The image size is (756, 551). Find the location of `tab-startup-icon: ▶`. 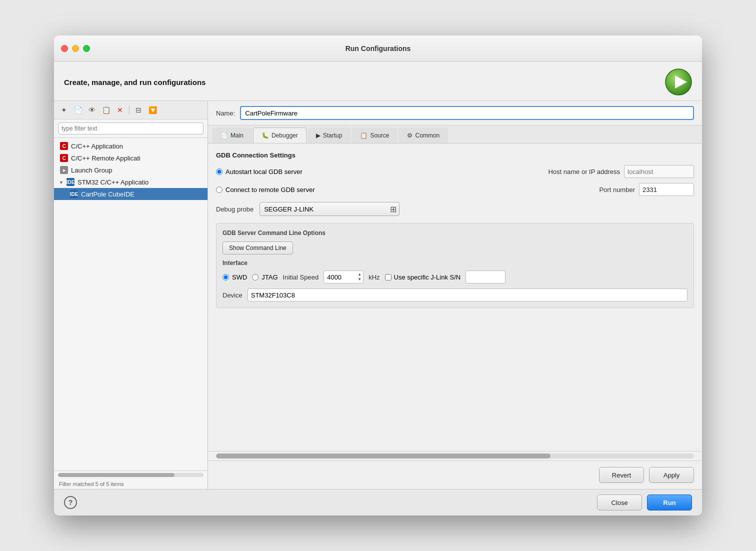

tab-startup-icon: ▶ is located at coordinates (318, 136).